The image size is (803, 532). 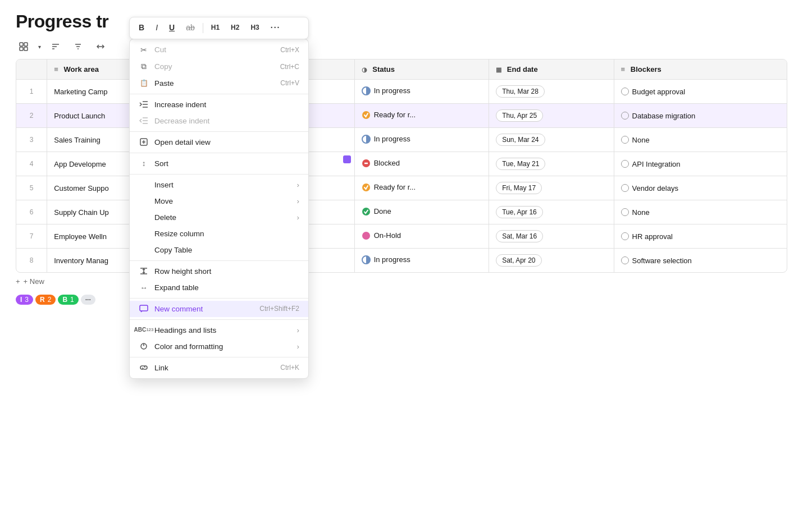 What do you see at coordinates (219, 233) in the screenshot?
I see `resize-column-menu-item: Resize column` at bounding box center [219, 233].